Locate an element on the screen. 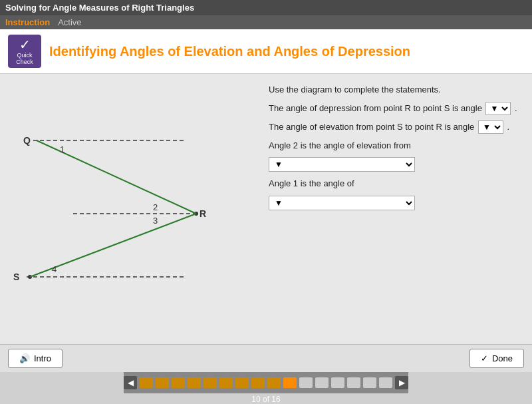 This screenshot has height=404, width=532. pagination: ◀ ▶ is located at coordinates (266, 383).